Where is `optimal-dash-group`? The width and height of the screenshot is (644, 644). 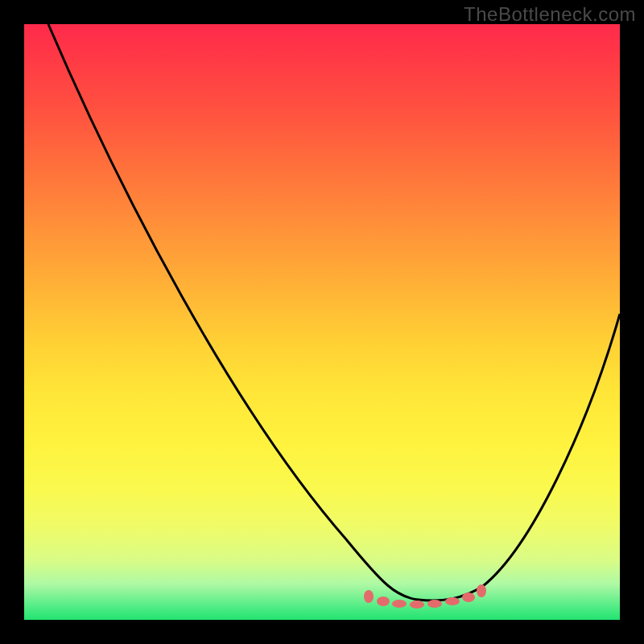 optimal-dash-group is located at coordinates (425, 597).